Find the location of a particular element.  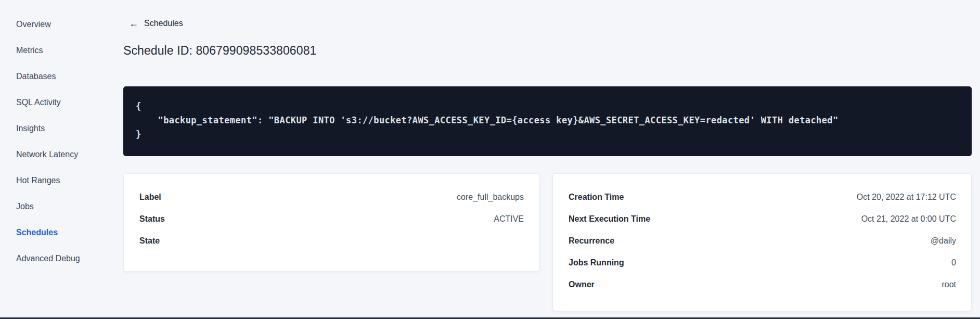

detail-row-label: Label is located at coordinates (150, 197).